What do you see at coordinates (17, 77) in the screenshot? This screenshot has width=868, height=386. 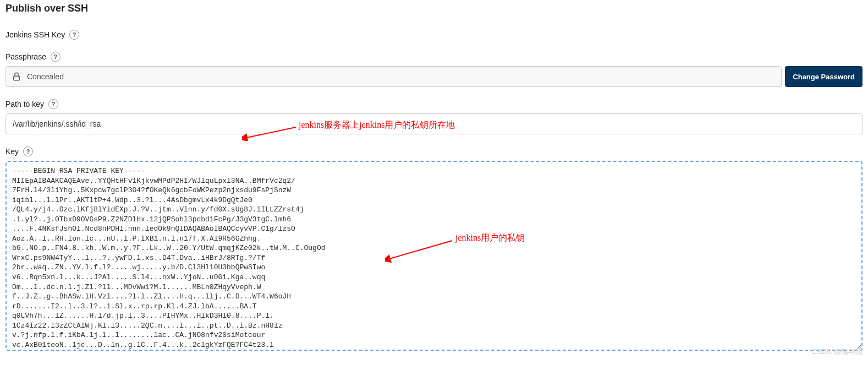 I see `lock-icon` at bounding box center [17, 77].